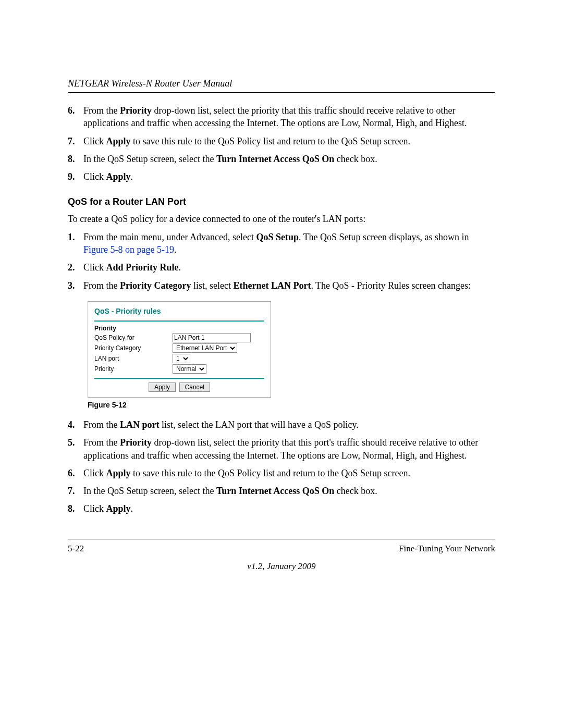 The height and width of the screenshot is (728, 563). What do you see at coordinates (282, 467) in the screenshot?
I see `steps-list-bottom: 4. From the LAN port list, select the LA…` at bounding box center [282, 467].